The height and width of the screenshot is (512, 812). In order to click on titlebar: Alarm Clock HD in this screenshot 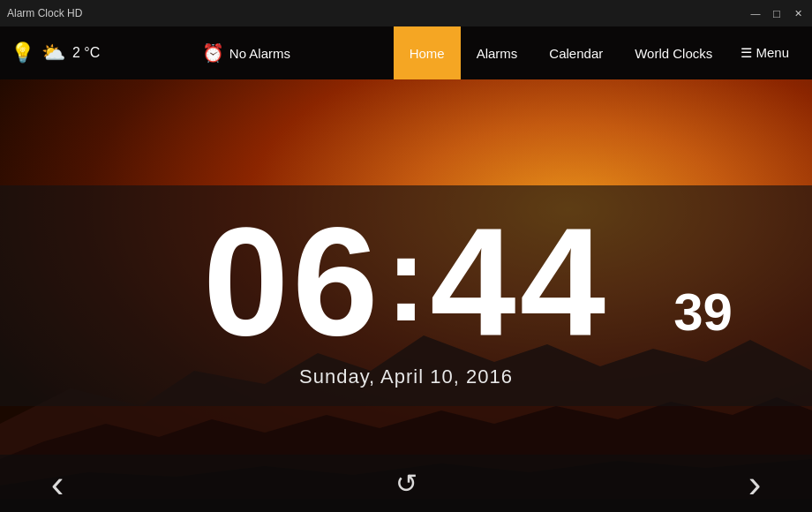, I will do `click(406, 13)`.